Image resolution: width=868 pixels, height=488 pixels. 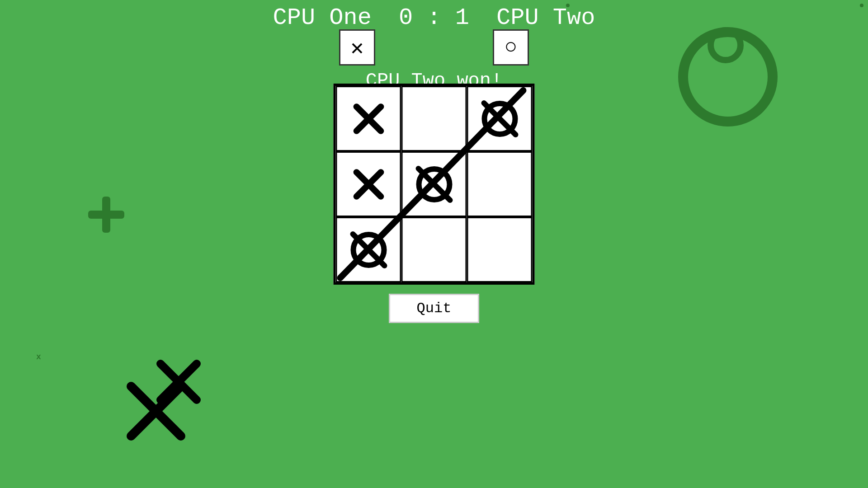 I want to click on quit-button: Quit, so click(x=434, y=308).